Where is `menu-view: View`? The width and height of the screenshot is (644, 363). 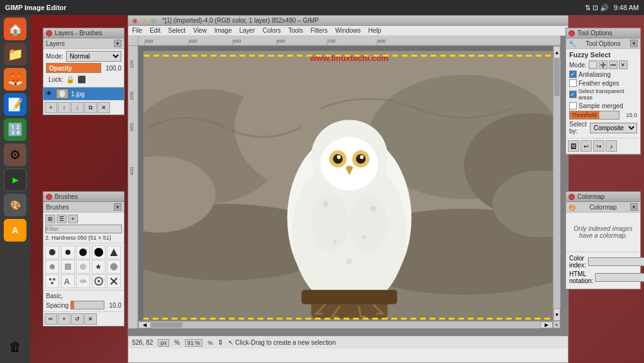 menu-view: View is located at coordinates (200, 30).